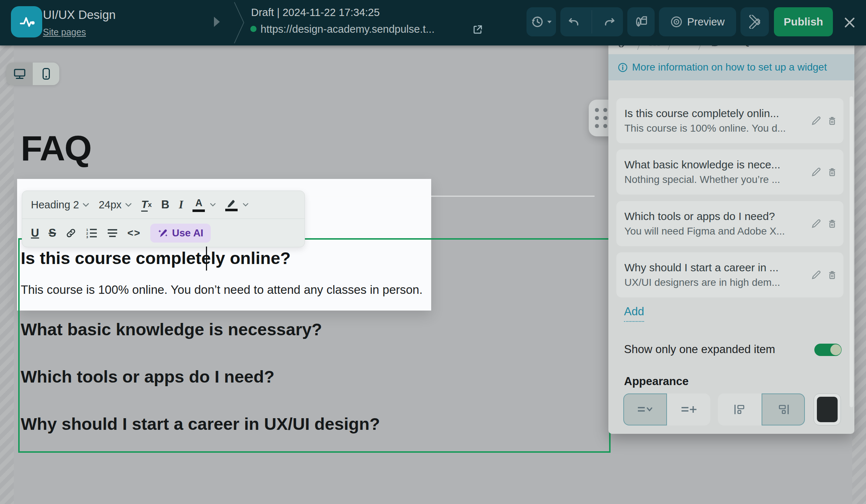 This screenshot has width=866, height=504. I want to click on faq-answer-1: This course is 100% online. You don’t ne…, so click(222, 290).